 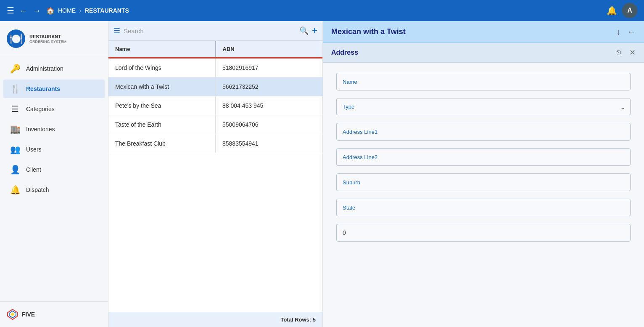 What do you see at coordinates (210, 31) in the screenshot?
I see `search-input` at bounding box center [210, 31].